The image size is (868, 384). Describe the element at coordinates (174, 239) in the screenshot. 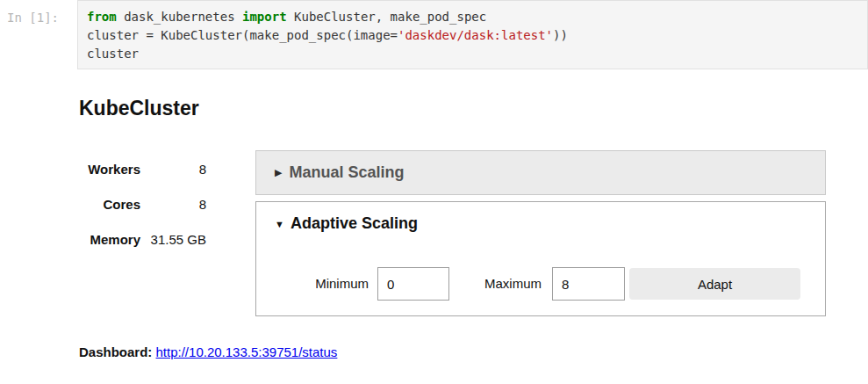

I see `memory-value: 31.55 GB` at that location.